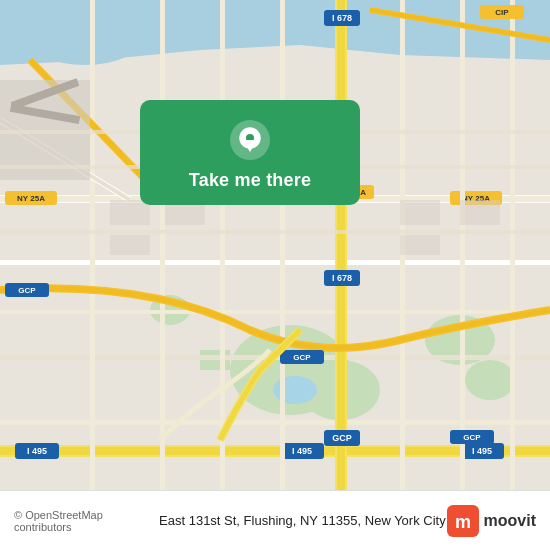  I want to click on moovit-logo: m moovit, so click(492, 521).